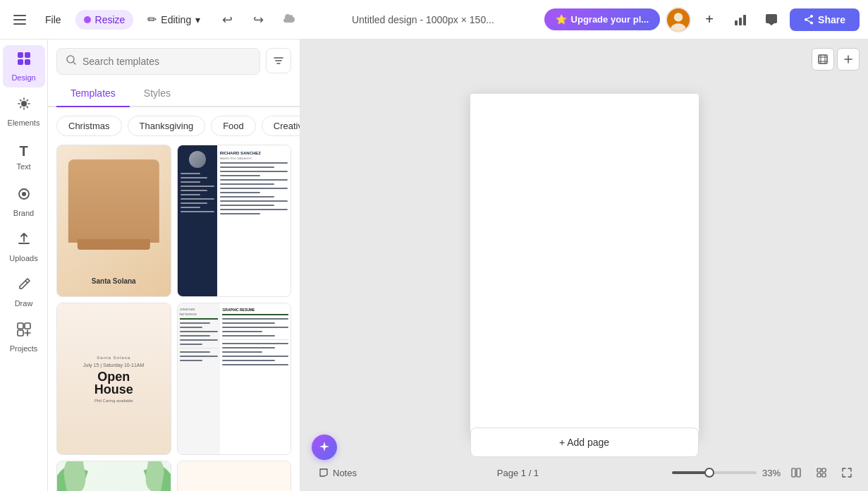 This screenshot has height=491, width=868. I want to click on resume2-right: GRAPHIC RESUME, so click(255, 379).